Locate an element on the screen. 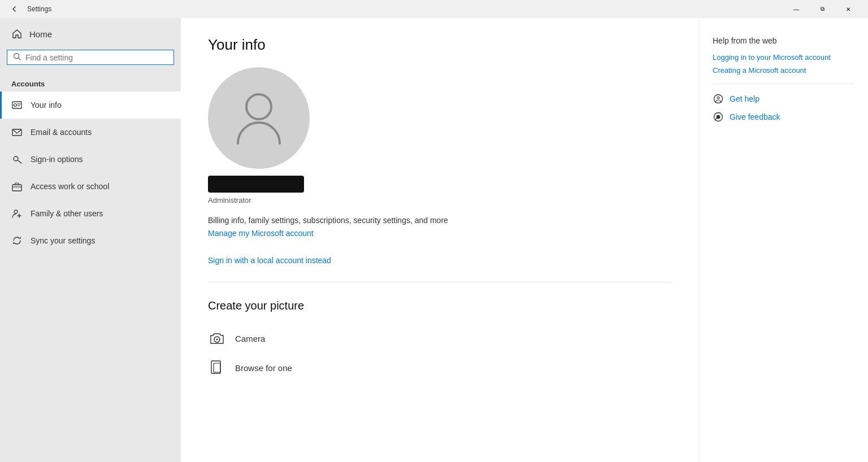  search-icon is located at coordinates (17, 58).